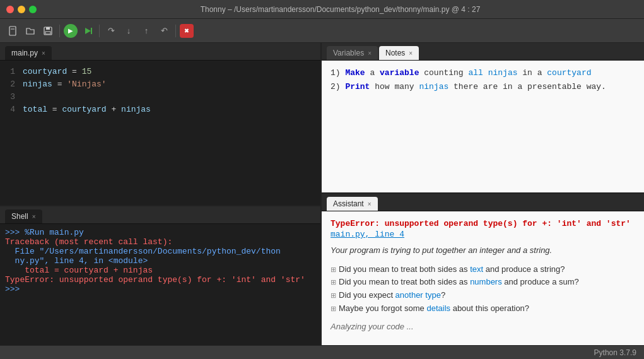 This screenshot has width=644, height=359. I want to click on code-line-1: 1 courtyard = 15, so click(160, 72).